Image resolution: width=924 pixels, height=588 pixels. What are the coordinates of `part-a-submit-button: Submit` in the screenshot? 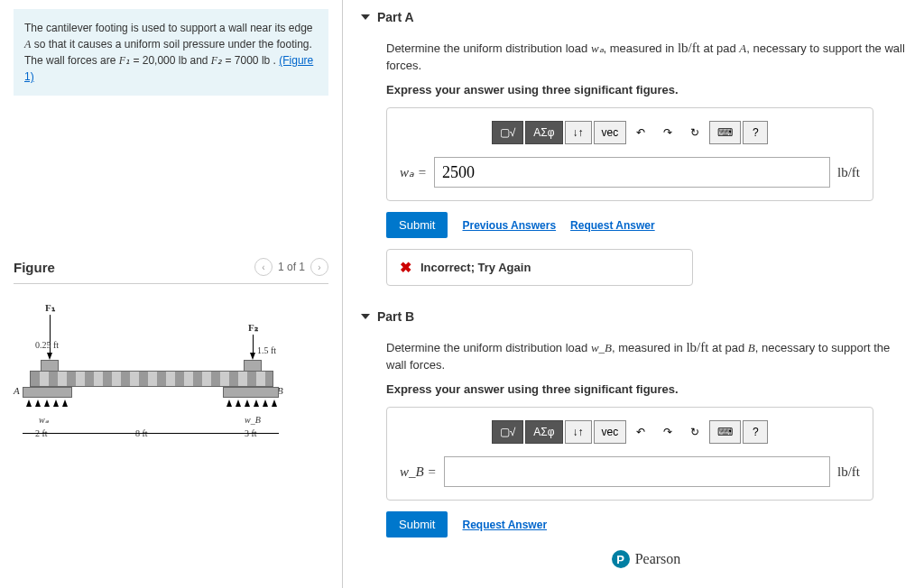 It's located at (417, 225).